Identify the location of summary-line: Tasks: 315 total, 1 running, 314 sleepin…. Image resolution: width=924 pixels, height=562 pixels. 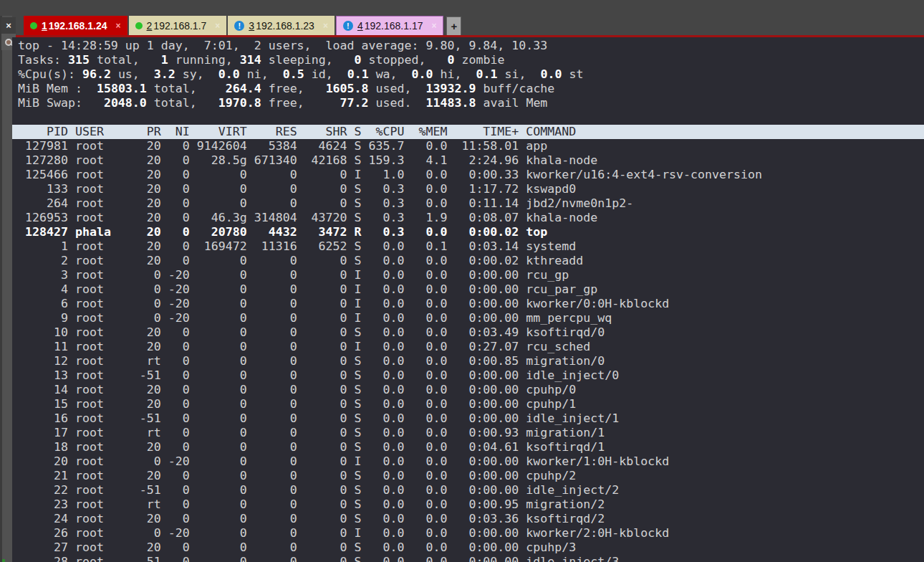
(468, 60).